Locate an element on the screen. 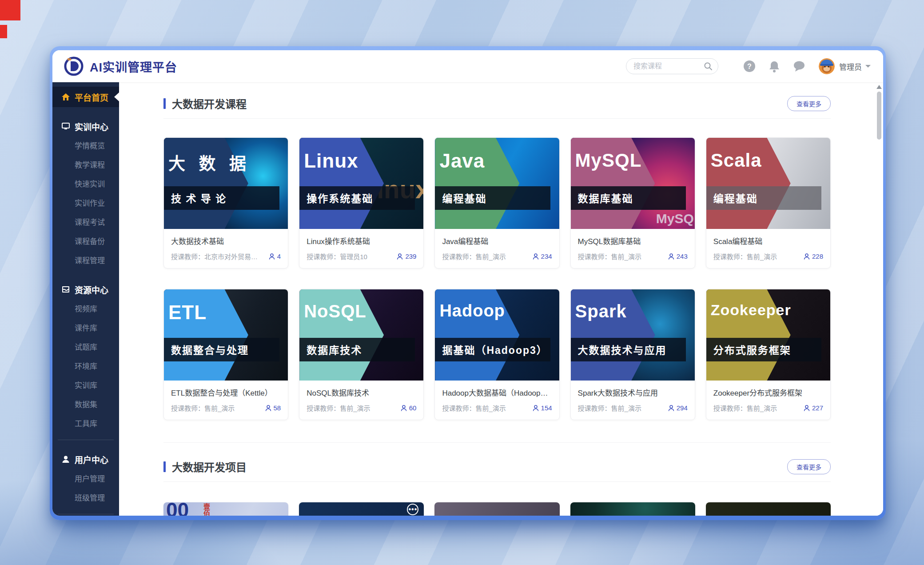  course-card: 编程基础JavaJava编程基础授课教师：售前_演示234 is located at coordinates (497, 203).